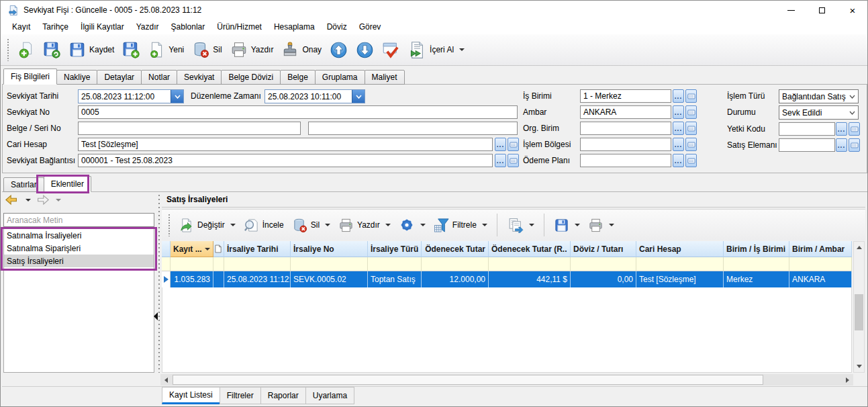  I want to click on is-birimi-lookup-button: ..., so click(678, 96).